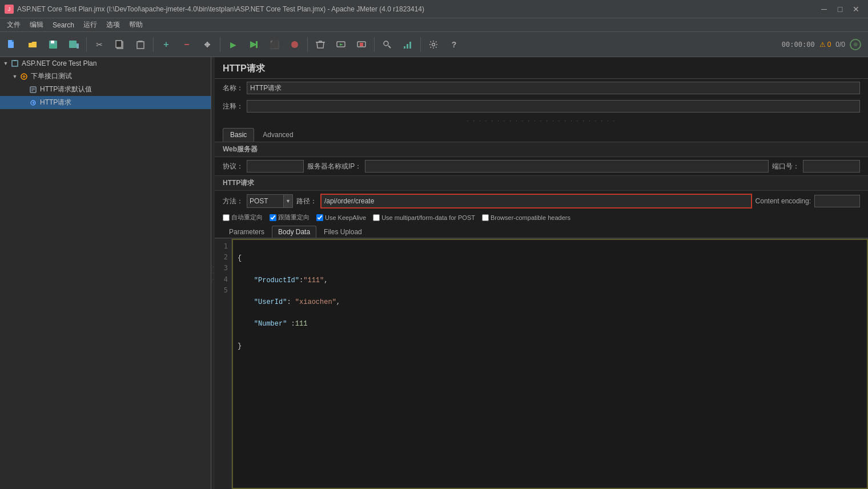  What do you see at coordinates (294, 232) in the screenshot?
I see `sub-tab-bodydata: Body Data` at bounding box center [294, 232].